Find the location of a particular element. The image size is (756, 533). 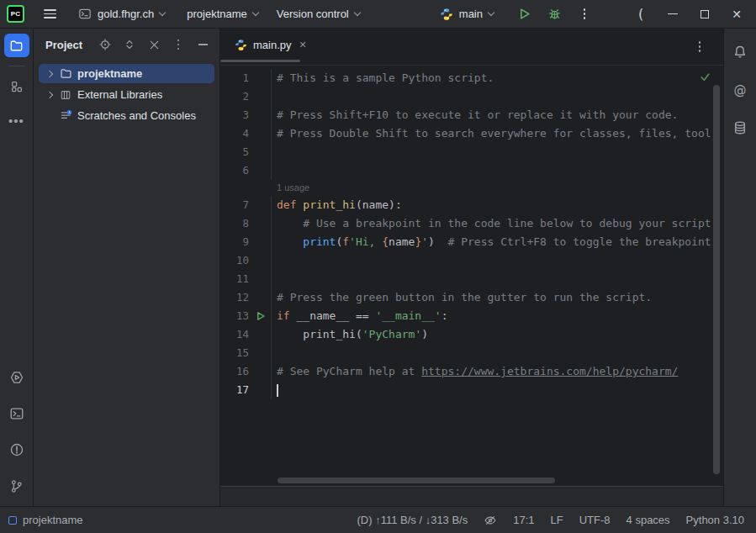

code-line-2: 2 is located at coordinates (472, 97).